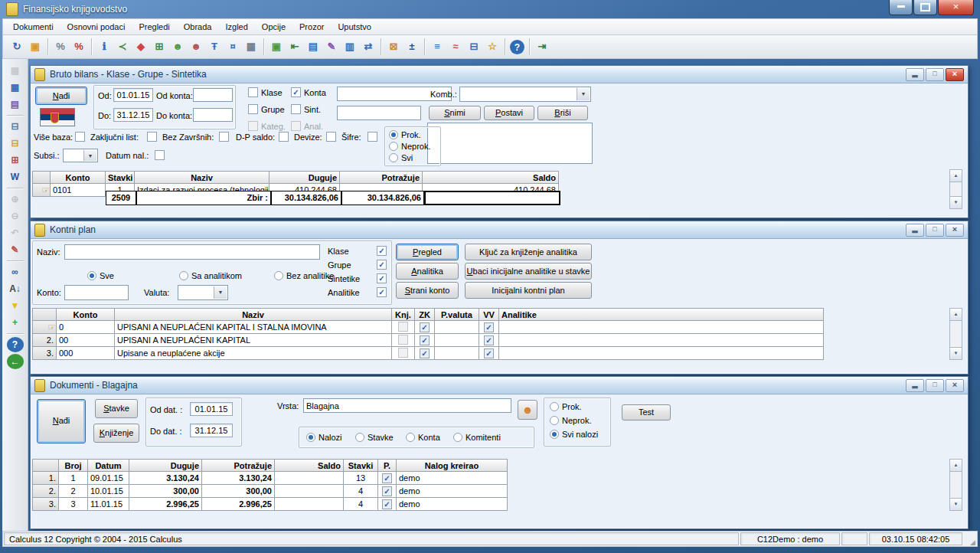  Describe the element at coordinates (381, 293) in the screenshot. I see `analitike-checkbox` at that location.